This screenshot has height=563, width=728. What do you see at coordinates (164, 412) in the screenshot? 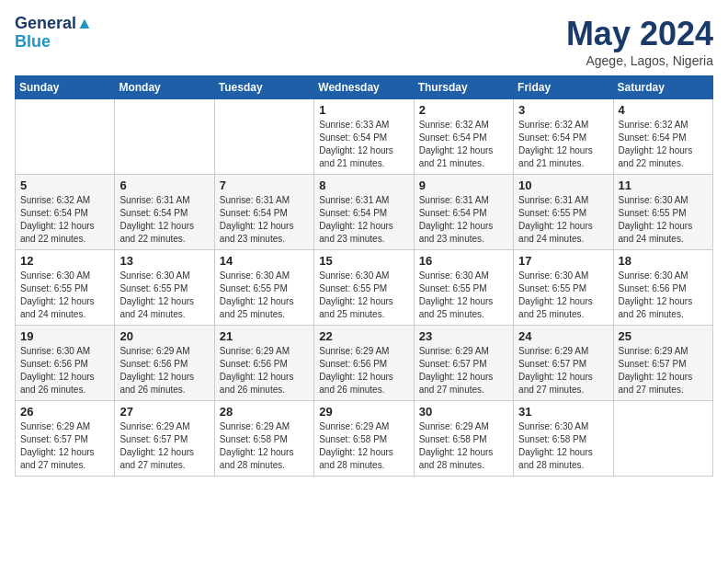
I see `day-number: 27` at bounding box center [164, 412].